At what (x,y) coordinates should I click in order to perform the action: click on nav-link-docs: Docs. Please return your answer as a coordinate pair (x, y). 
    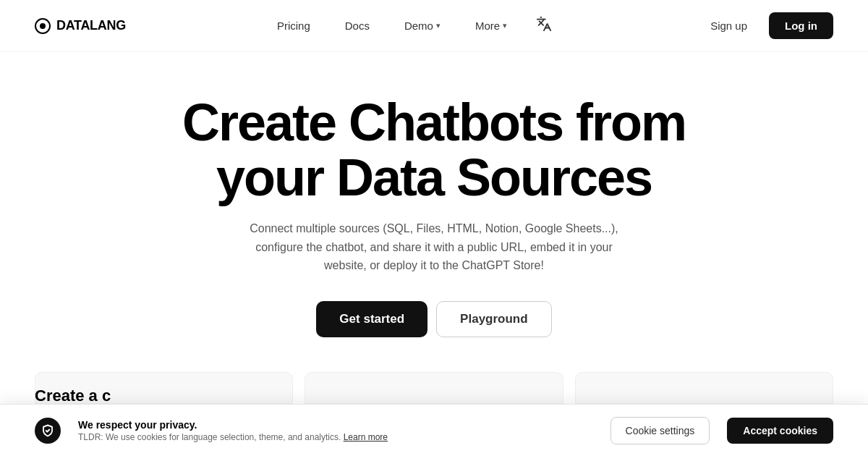
    Looking at the image, I should click on (357, 26).